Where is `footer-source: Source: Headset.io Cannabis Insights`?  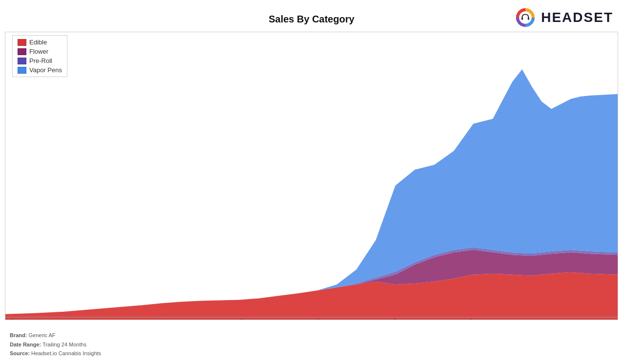 footer-source: Source: Headset.io Cannabis Insights is located at coordinates (56, 353).